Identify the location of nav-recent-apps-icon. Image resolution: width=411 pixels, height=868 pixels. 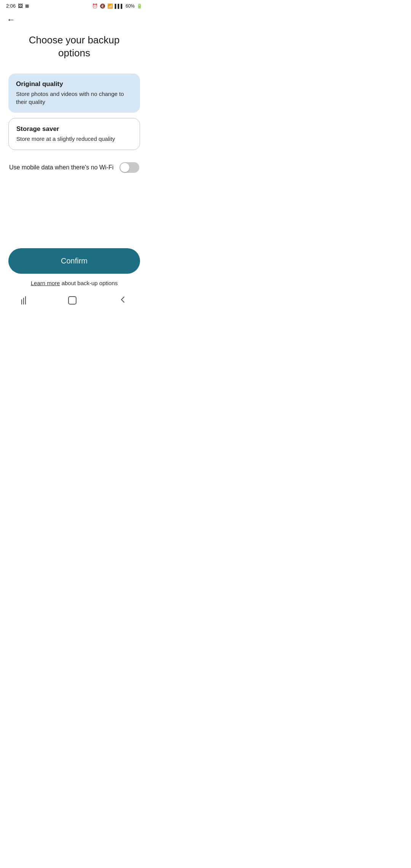
(24, 300).